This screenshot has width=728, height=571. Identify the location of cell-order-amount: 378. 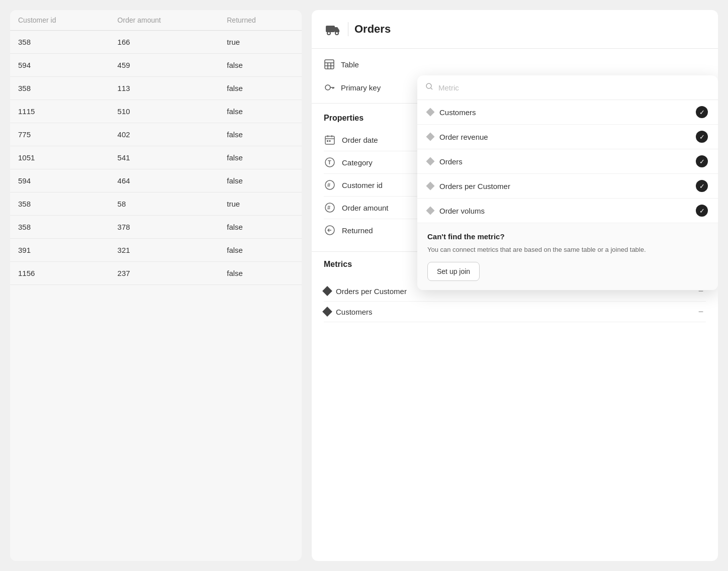
(164, 227).